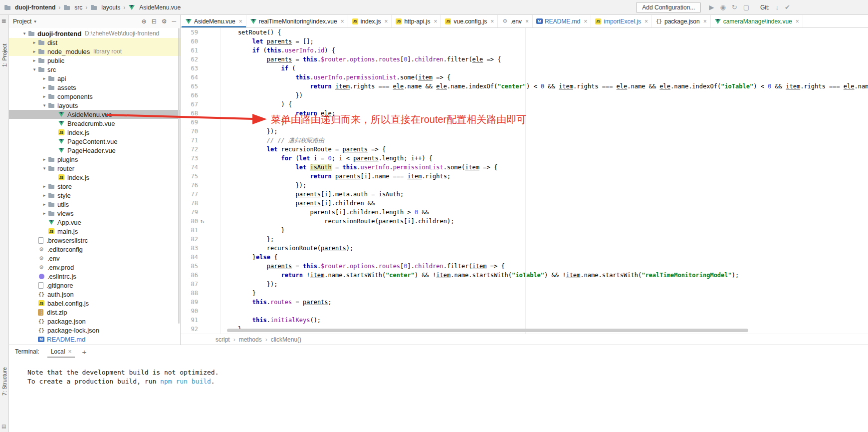 The width and height of the screenshot is (868, 432). I want to click on code-line: this.routes = parents;, so click(546, 302).